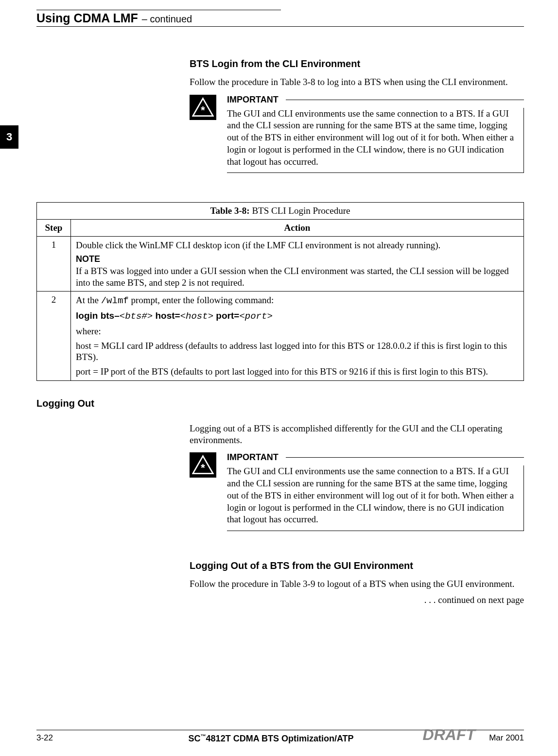 This screenshot has height=756, width=558. Describe the element at coordinates (280, 211) in the screenshot. I see `table-title-cell: Table 3-8: BTS CLI Login Procedure` at that location.